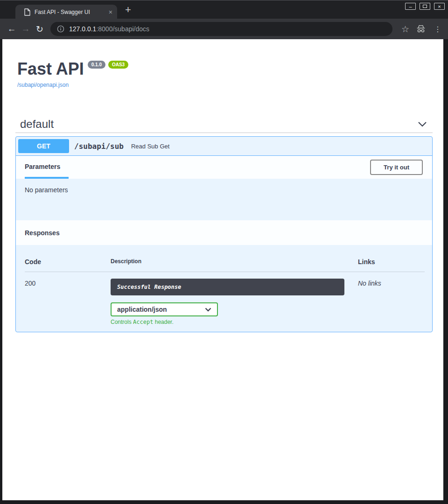 This screenshot has height=504, width=448. I want to click on maximize-icon, so click(425, 7).